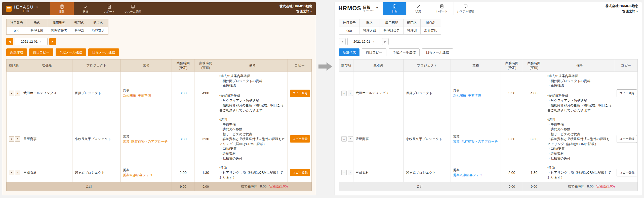 The image size is (644, 198). Describe the element at coordinates (430, 9) in the screenshot. I see `main-nav: 日報 状況 レポート システム管理` at that location.